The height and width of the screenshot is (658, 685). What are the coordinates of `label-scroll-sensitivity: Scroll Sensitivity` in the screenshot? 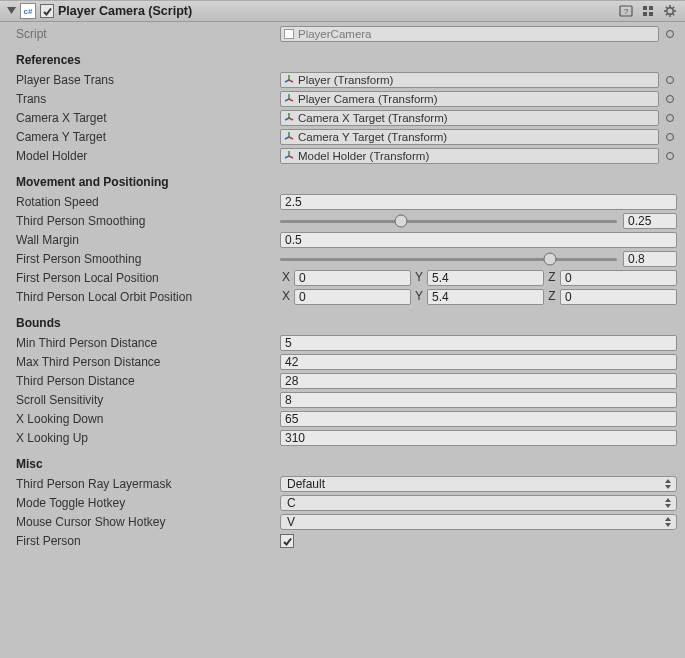 It's located at (144, 400).